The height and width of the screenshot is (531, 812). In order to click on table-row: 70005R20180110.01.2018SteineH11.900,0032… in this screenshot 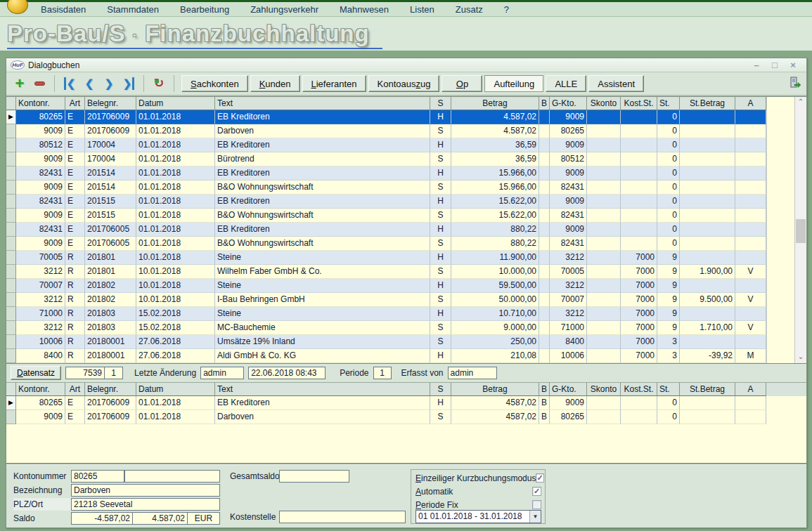, I will do `click(387, 258)`.